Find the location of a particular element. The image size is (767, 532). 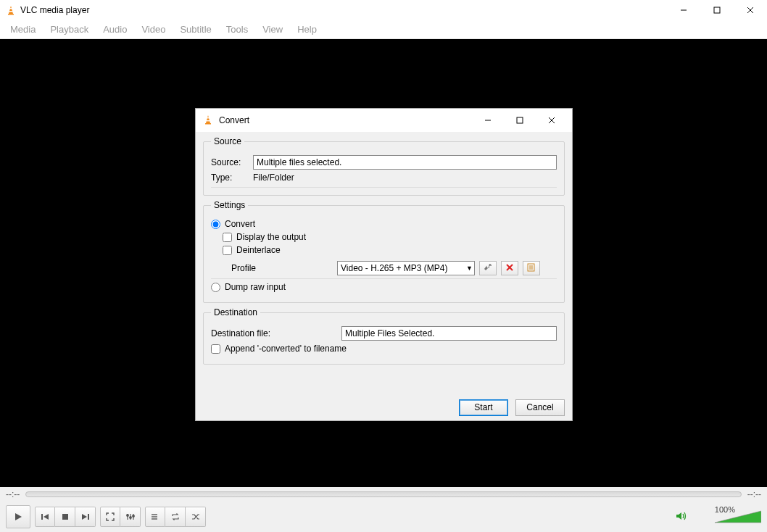

convert-radio is located at coordinates (216, 225).